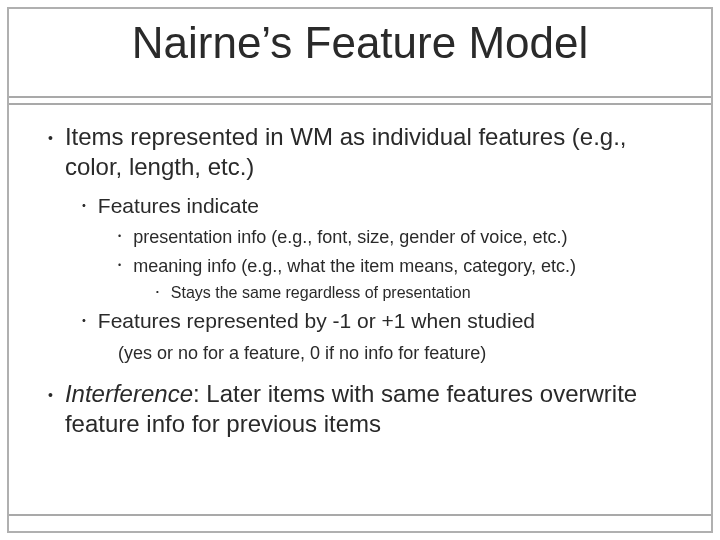 This screenshot has width=720, height=540. I want to click on bullet-text: Features indicate, so click(178, 206).